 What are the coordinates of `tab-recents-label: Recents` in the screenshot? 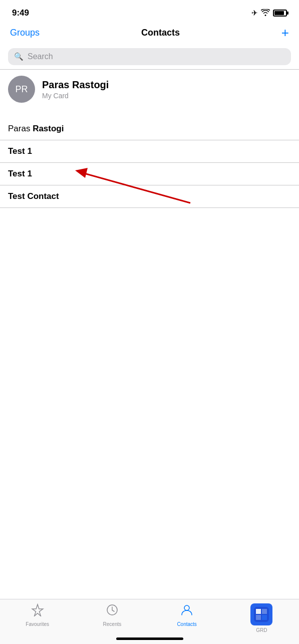 It's located at (112, 624).